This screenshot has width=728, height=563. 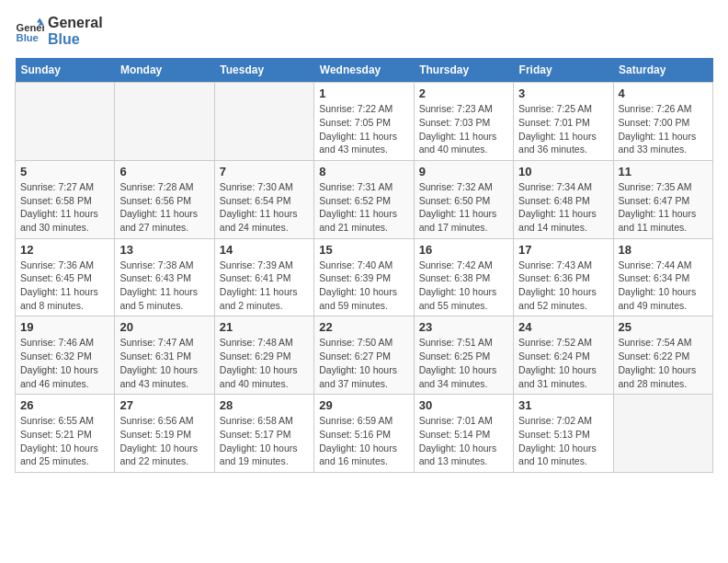 I want to click on calendar-cell: 17Sunrise: 7:43 AM Sunset: 6:36 PM Dayli…, so click(x=563, y=278).